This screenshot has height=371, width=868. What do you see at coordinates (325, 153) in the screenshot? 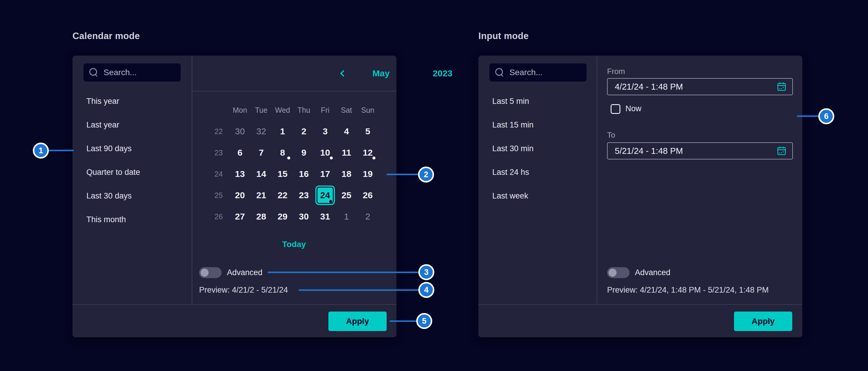
I see `day-cell: 10` at bounding box center [325, 153].